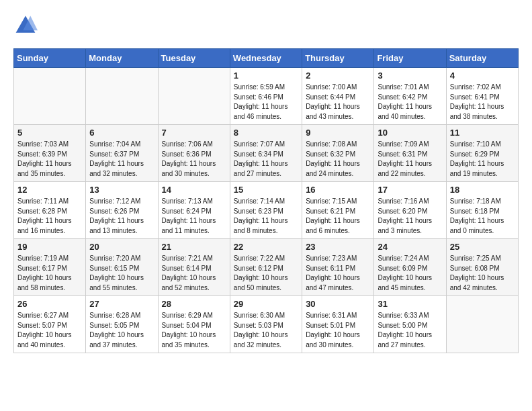  What do you see at coordinates (50, 304) in the screenshot?
I see `day-number: 26` at bounding box center [50, 304].